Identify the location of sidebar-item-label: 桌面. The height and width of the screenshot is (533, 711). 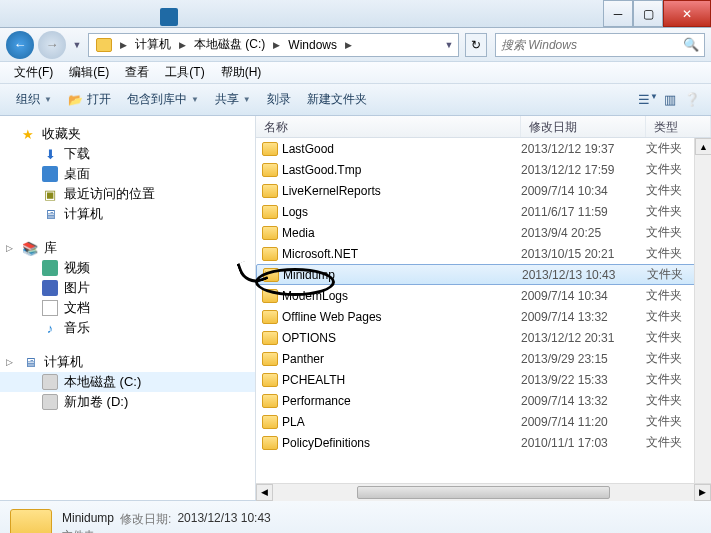
(77, 174).